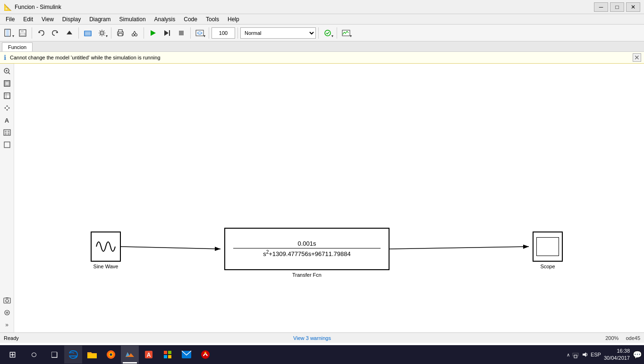  I want to click on transfer-denominator: s2+1309.477756s+96711.79884, so click(307, 254).